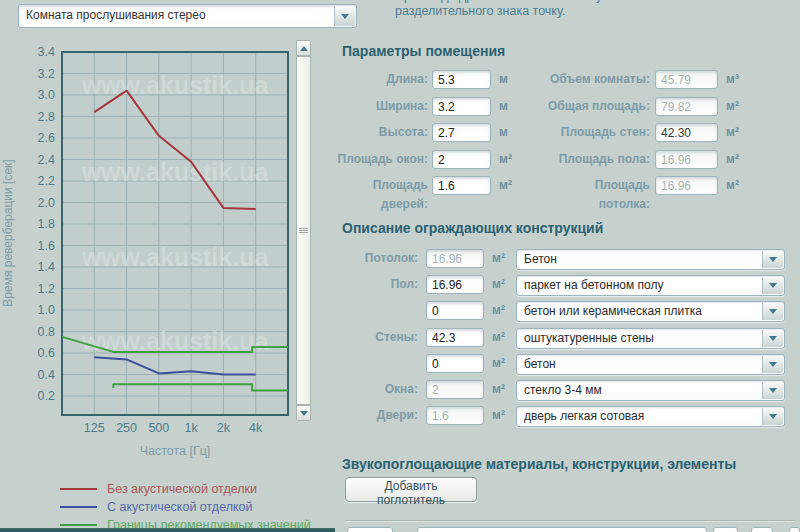 The width and height of the screenshot is (800, 532). What do you see at coordinates (595, 80) in the screenshot?
I see `room-volume-label: Объем комнаты:` at bounding box center [595, 80].